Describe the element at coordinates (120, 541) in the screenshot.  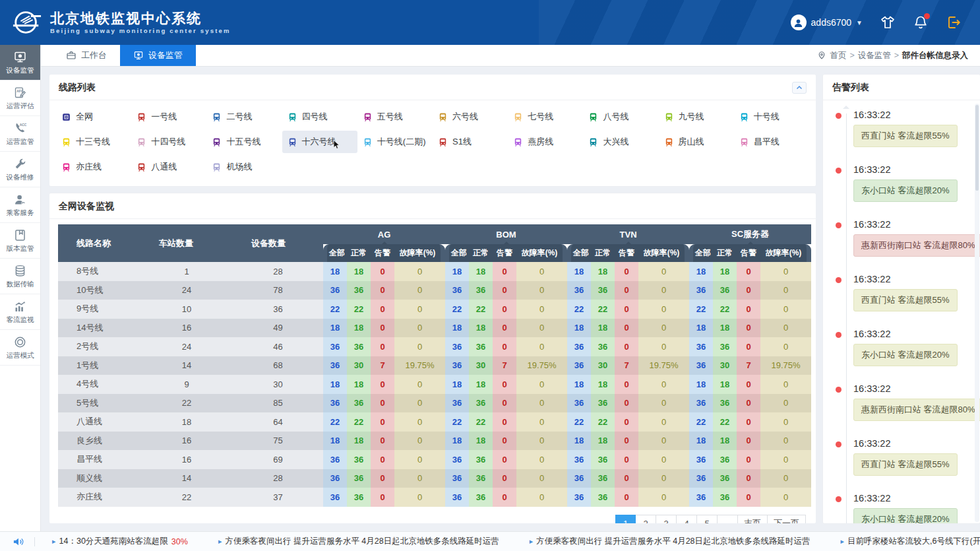
I see `ticker-item: ▸14：30分天通苑南站客流超限30%` at that location.